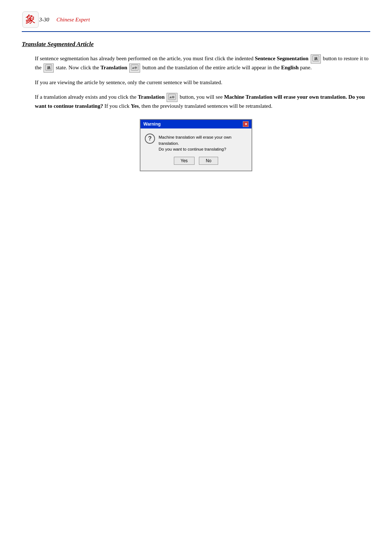 The height and width of the screenshot is (540, 392). I want to click on dialog-message-line1: Machine translation will erase your own …, so click(203, 140).